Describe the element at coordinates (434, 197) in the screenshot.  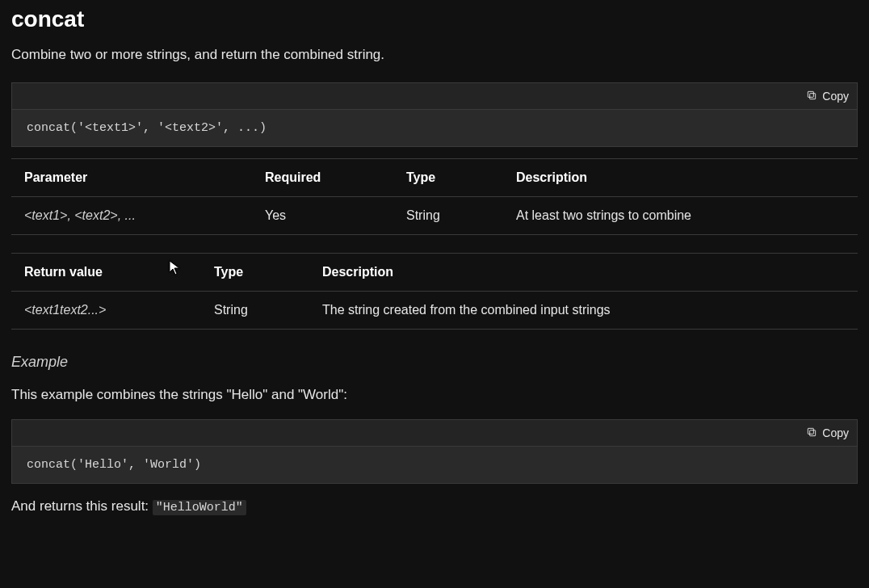
I see `parameters-table: Parameter Required Type Description <tex…` at that location.